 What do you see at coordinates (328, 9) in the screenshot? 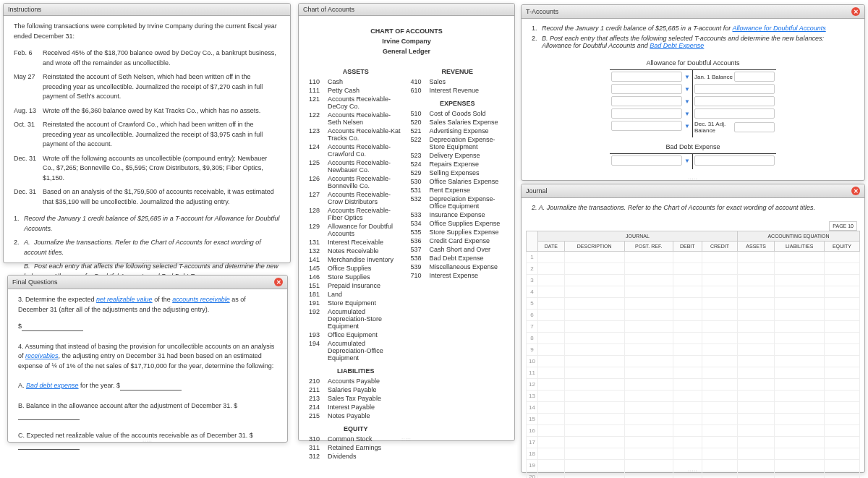
I see `chart-title: Chart of Accounts` at bounding box center [328, 9].